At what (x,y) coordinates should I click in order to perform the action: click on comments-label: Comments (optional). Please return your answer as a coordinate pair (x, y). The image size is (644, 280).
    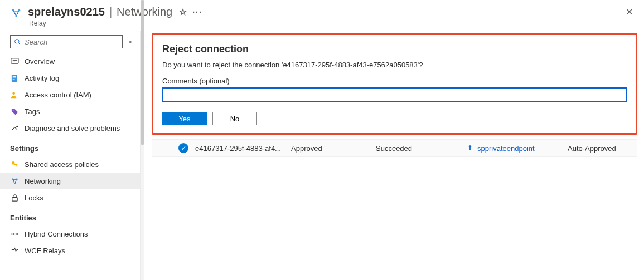
    Looking at the image, I should click on (395, 81).